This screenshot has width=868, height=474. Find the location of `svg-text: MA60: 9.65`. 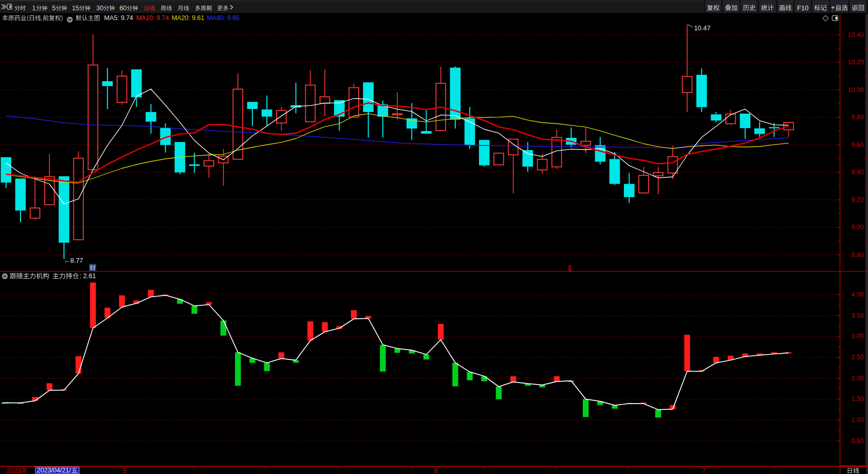

svg-text: MA60: 9.65 is located at coordinates (224, 17).